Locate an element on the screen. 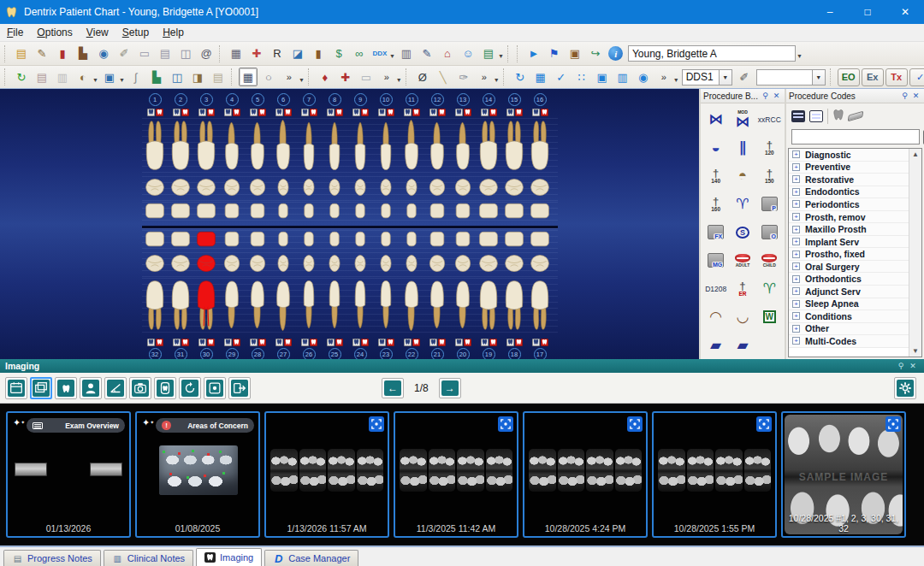  tooth-7-flags is located at coordinates (310, 112).